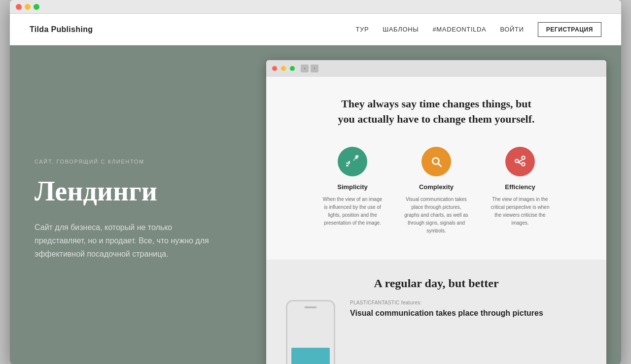 Image resolution: width=631 pixels, height=364 pixels. I want to click on simplicity-desc: When the view of an image is influenced …, so click(352, 211).